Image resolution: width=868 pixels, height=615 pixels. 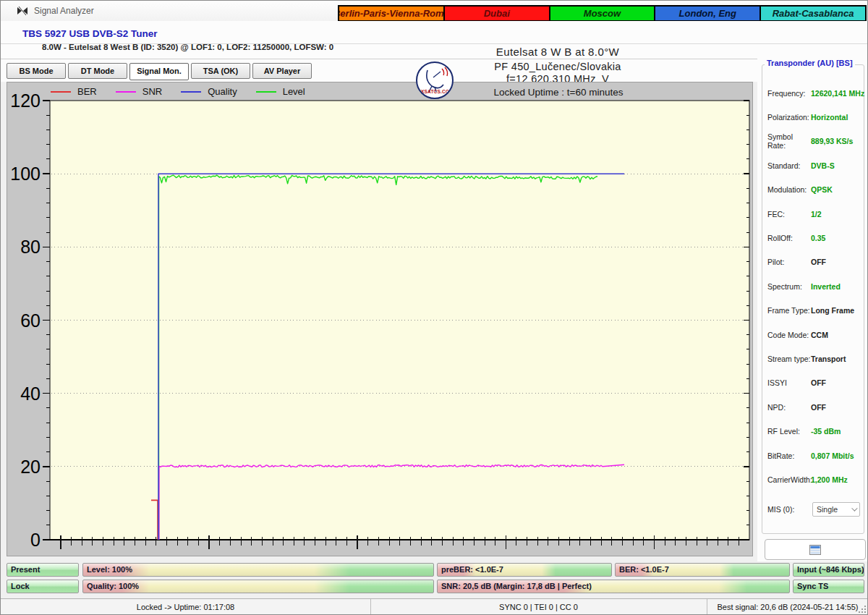 I want to click on transponder-panel: Transponder (AU) [BS] Frequency:12620,14…, so click(x=813, y=302).